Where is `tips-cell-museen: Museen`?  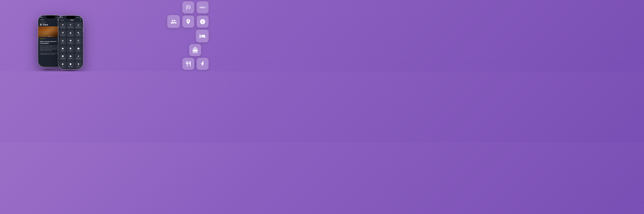 tips-cell-museen: Museen is located at coordinates (63, 49).